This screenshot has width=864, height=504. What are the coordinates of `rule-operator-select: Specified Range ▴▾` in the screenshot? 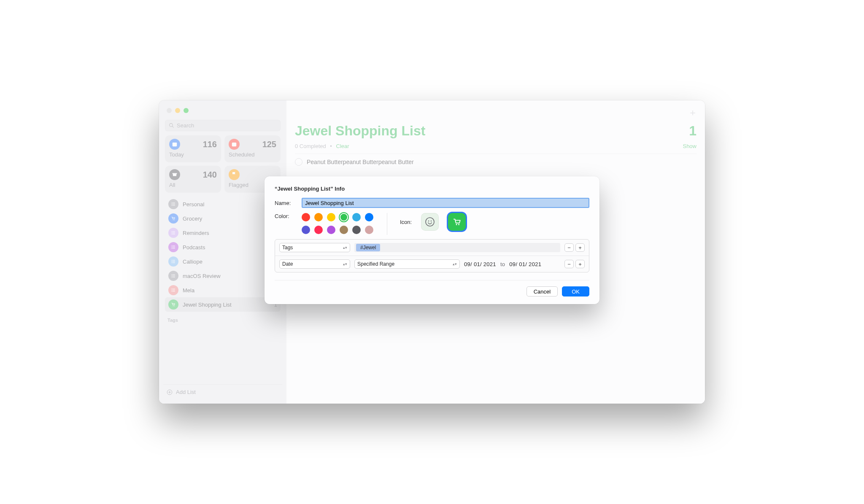 It's located at (407, 264).